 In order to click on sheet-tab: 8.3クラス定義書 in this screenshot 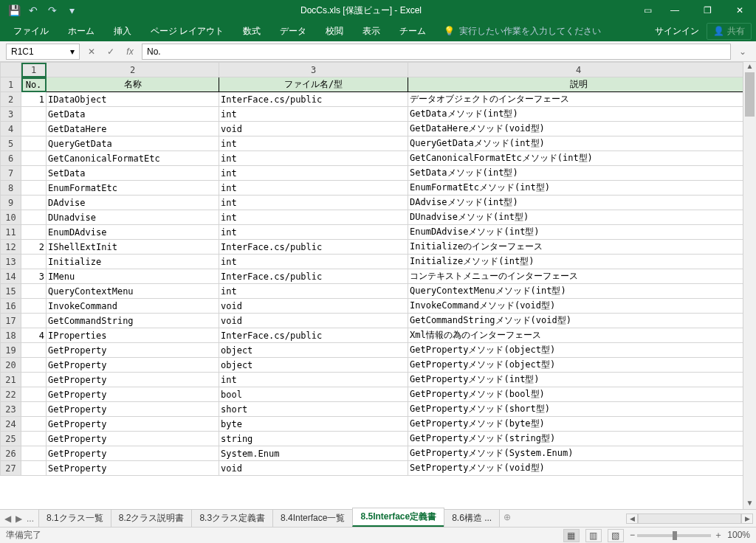, I will do `click(232, 518)`.